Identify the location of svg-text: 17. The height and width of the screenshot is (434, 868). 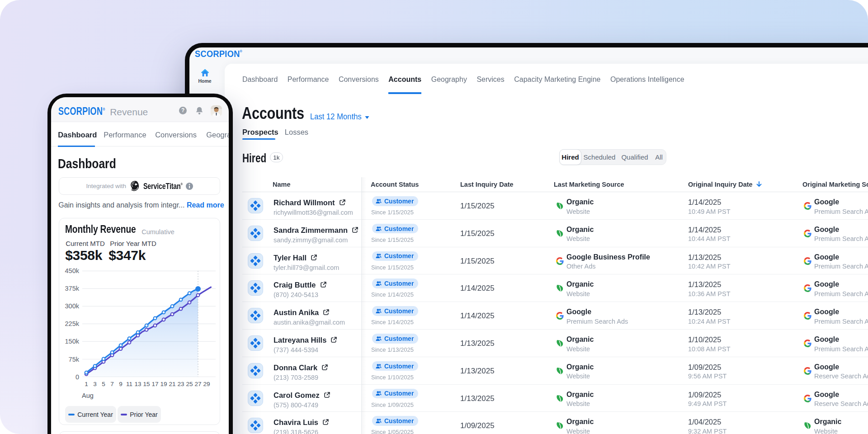
(156, 384).